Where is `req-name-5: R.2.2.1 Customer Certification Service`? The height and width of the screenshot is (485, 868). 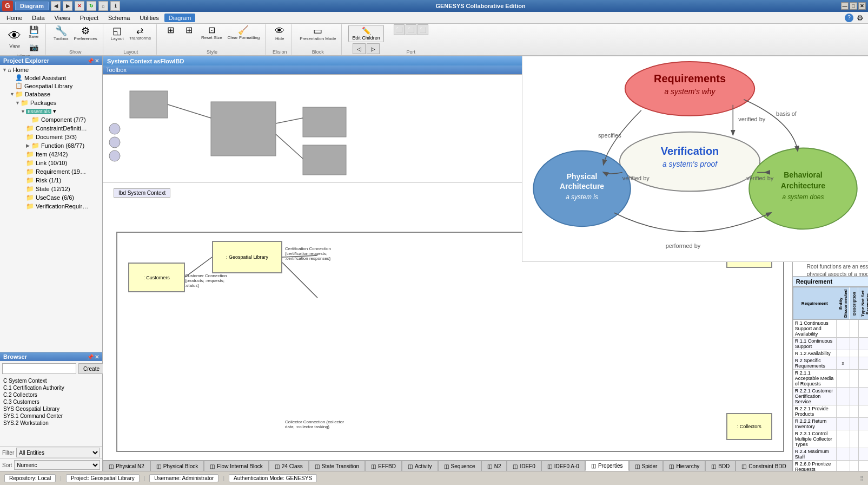
req-name-5: R.2.2.1 Customer Certification Service is located at coordinates (814, 396).